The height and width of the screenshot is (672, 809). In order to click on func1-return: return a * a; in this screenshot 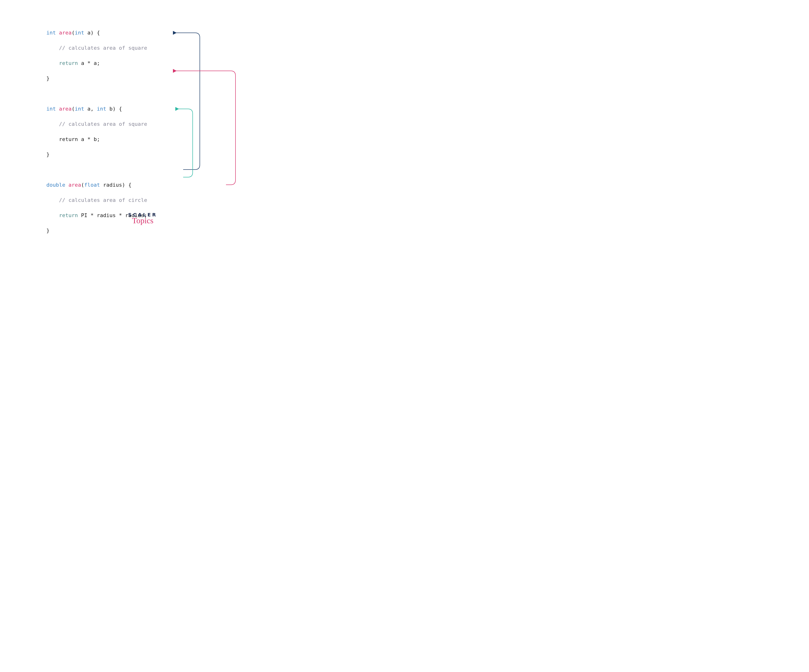, I will do `click(120, 63)`.